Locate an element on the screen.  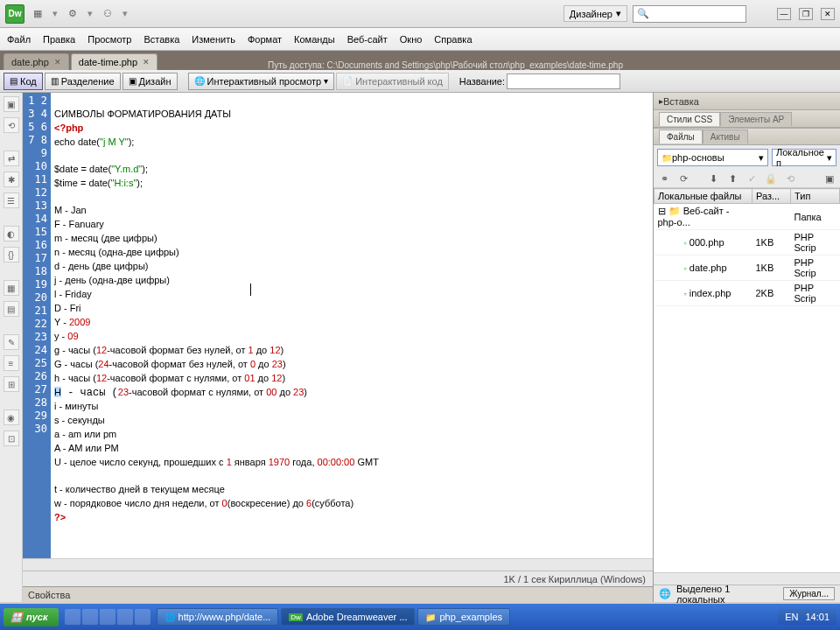
files-panel-tabs: Файлы Активы is located at coordinates (747, 136).